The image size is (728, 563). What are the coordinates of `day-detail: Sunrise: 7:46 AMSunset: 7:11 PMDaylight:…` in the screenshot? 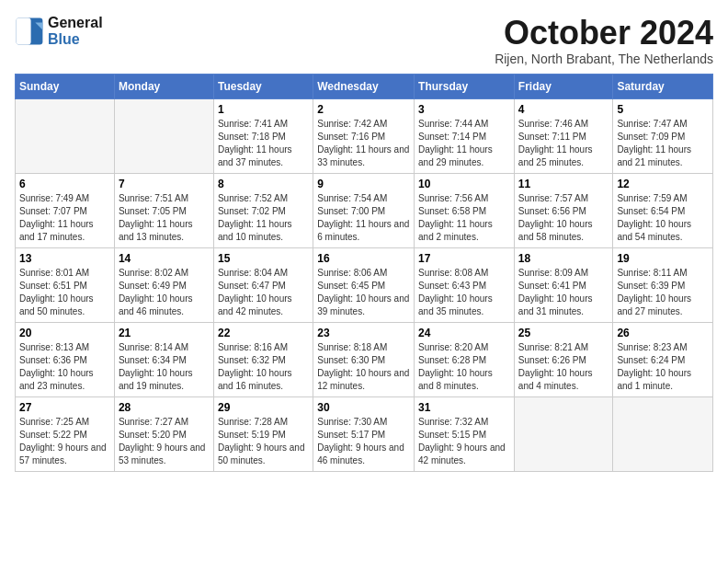 It's located at (564, 144).